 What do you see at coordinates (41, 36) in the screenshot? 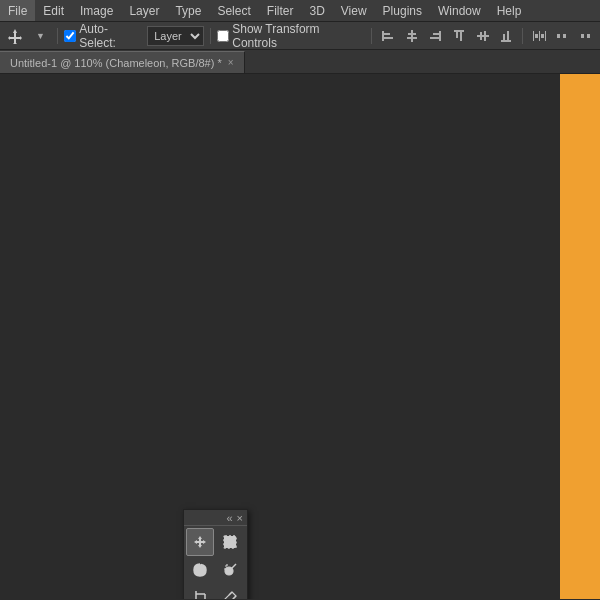
I see `options-dropdown-arrow: ▼` at bounding box center [41, 36].